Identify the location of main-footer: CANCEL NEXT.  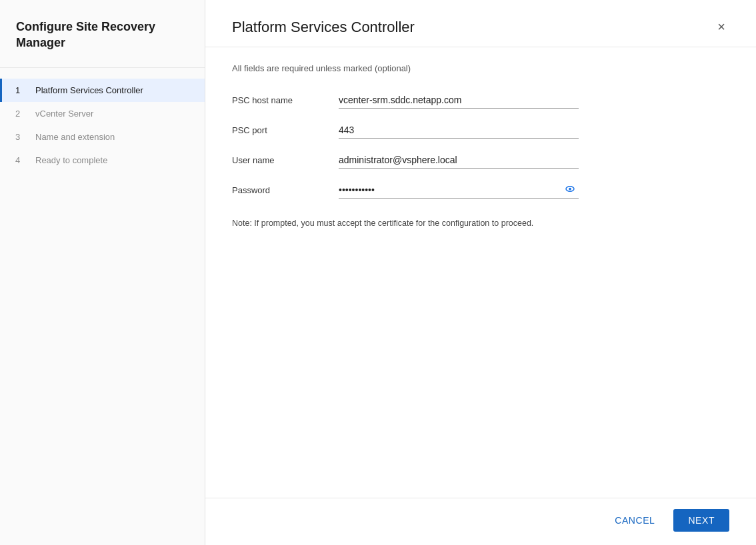
(481, 521).